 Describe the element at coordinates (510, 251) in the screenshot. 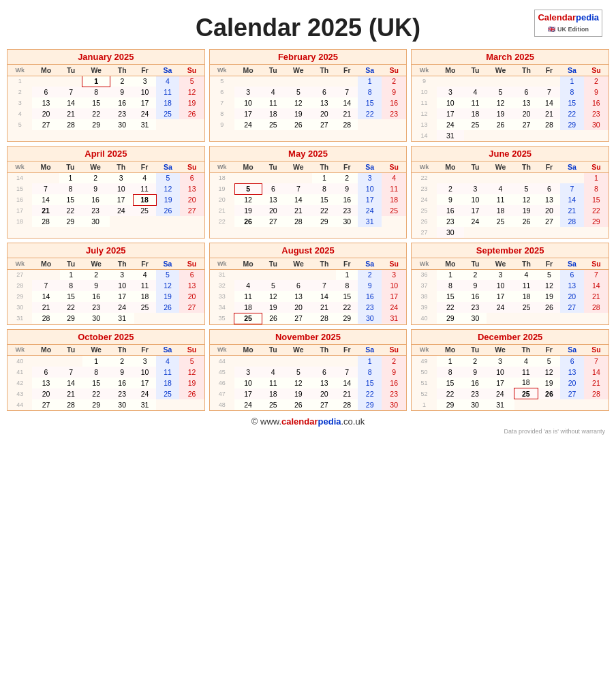

I see `month-title-9: September 2025` at that location.